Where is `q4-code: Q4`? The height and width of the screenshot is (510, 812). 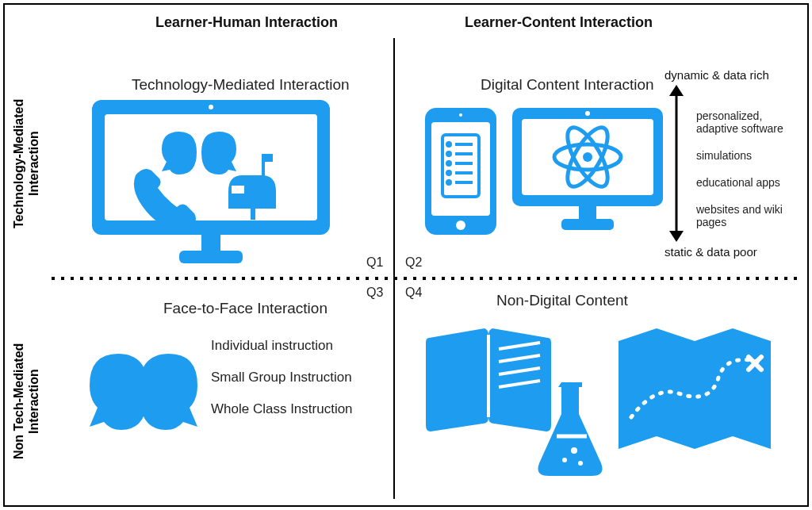
q4-code: Q4 is located at coordinates (414, 293).